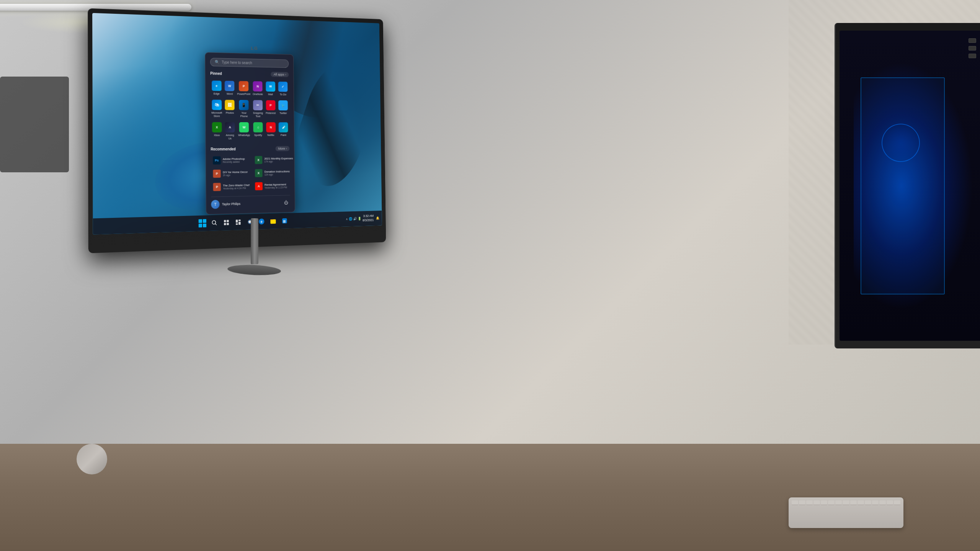 The height and width of the screenshot is (551, 980). Describe the element at coordinates (285, 221) in the screenshot. I see `taskbar-store-button: ▦` at that location.